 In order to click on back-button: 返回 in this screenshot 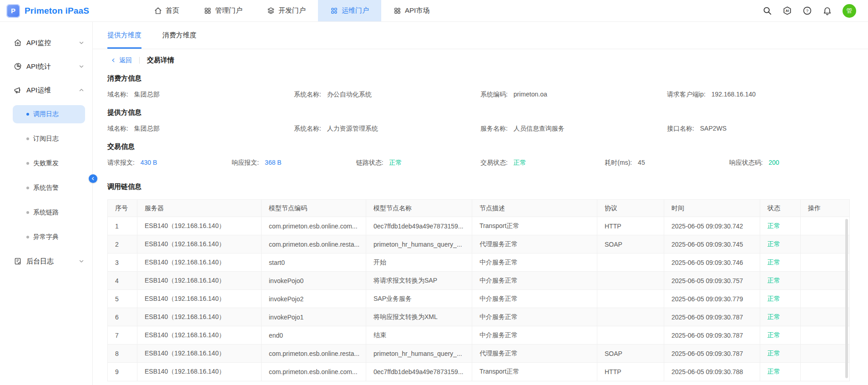, I will do `click(121, 61)`.